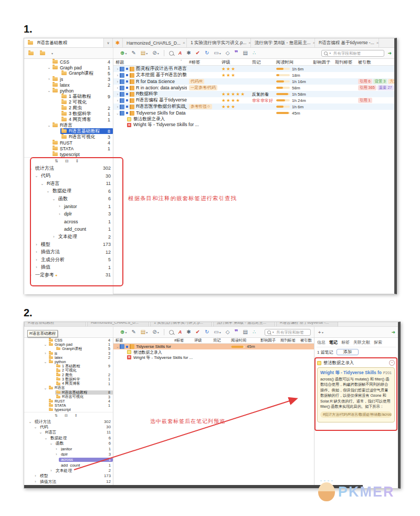  What do you see at coordinates (68, 268) in the screenshot?
I see `tag-row: › 插值 1` at bounding box center [68, 268].